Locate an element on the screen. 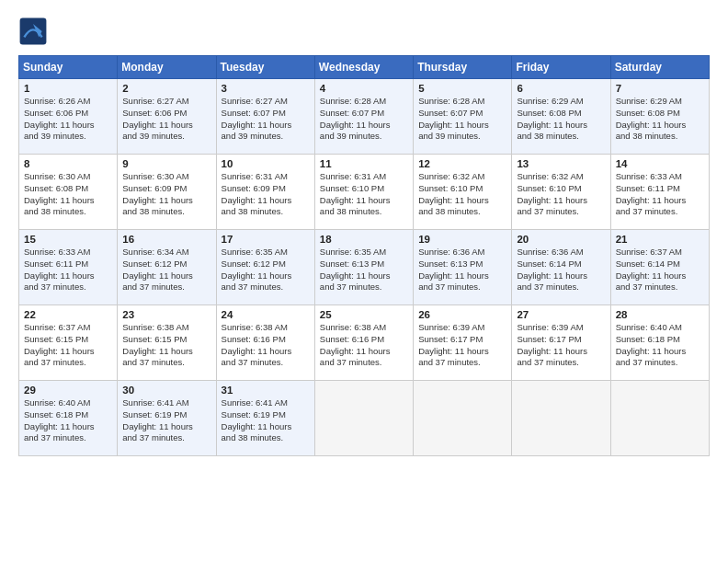  day-number: 5 is located at coordinates (462, 88).